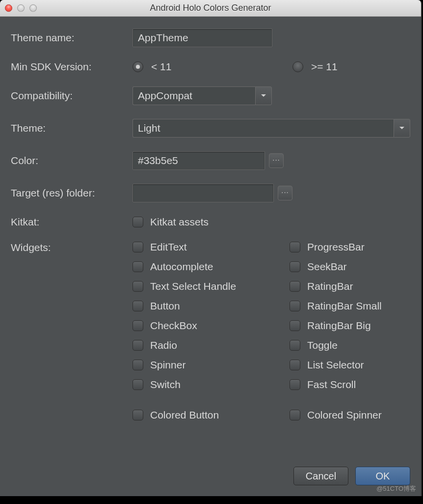 Image resolution: width=423 pixels, height=504 pixels. I want to click on sdk-gte11-option: >= 11, so click(315, 67).